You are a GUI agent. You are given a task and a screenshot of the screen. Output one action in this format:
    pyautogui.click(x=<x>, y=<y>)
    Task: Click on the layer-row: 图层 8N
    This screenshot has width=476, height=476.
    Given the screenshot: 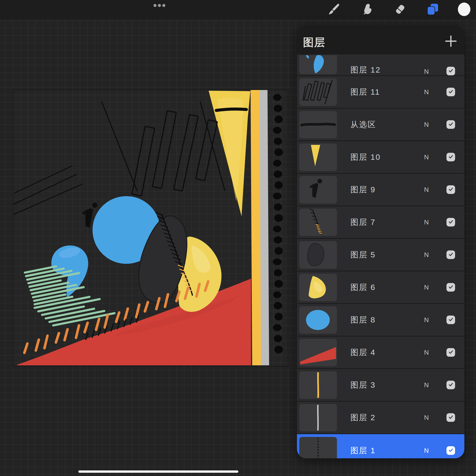 What is the action you would take?
    pyautogui.click(x=381, y=320)
    